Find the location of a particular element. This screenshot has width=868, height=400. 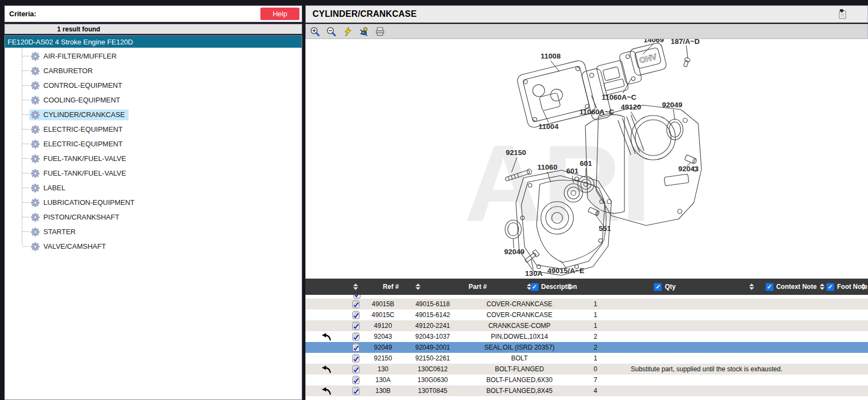

diagram-callout: 130A is located at coordinates (534, 273).